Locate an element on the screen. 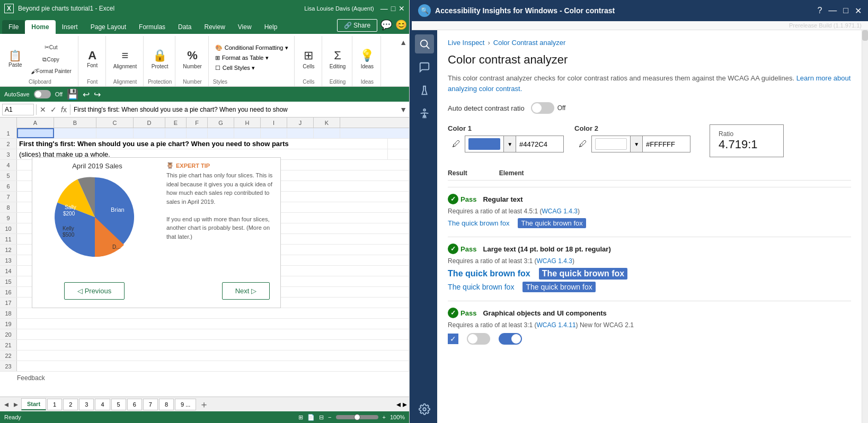  col-header-h: H is located at coordinates (247, 123).